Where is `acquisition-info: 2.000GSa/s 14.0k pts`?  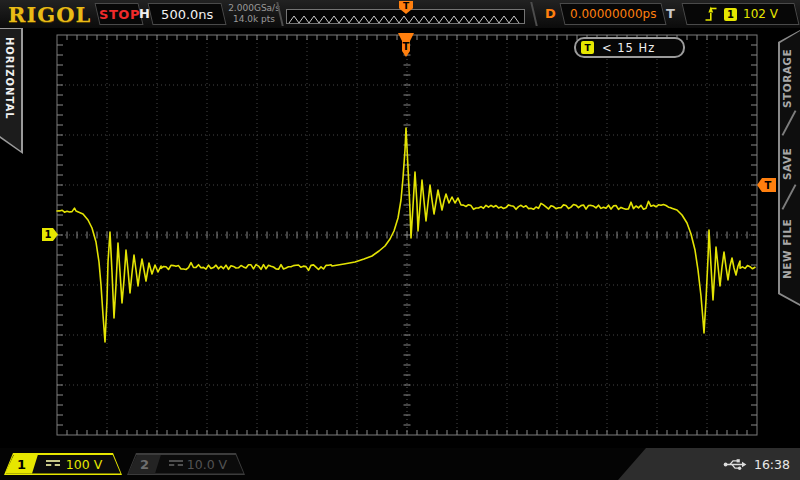
acquisition-info: 2.000GSa/s 14.0k pts is located at coordinates (254, 14).